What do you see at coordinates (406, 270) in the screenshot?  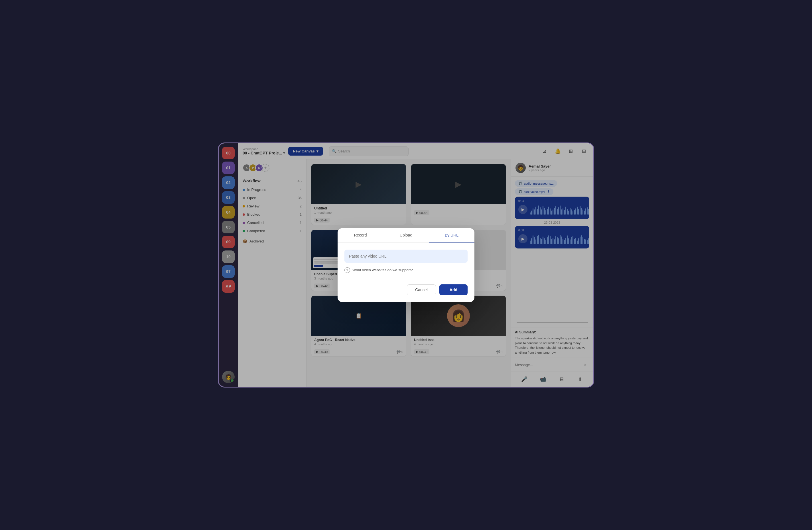 I see `support-link: ? What video websites do we support?` at bounding box center [406, 270].